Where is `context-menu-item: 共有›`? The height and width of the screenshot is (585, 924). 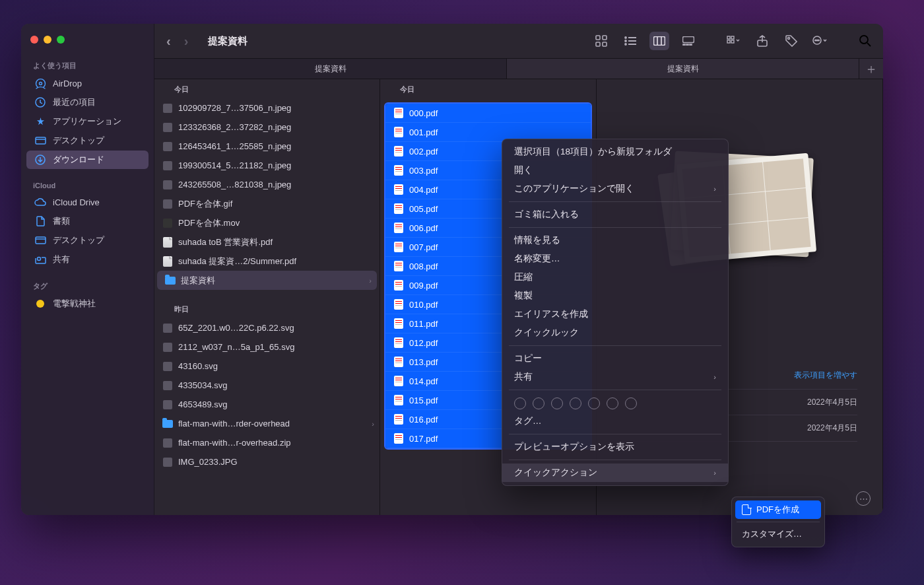 context-menu-item: 共有› is located at coordinates (615, 377).